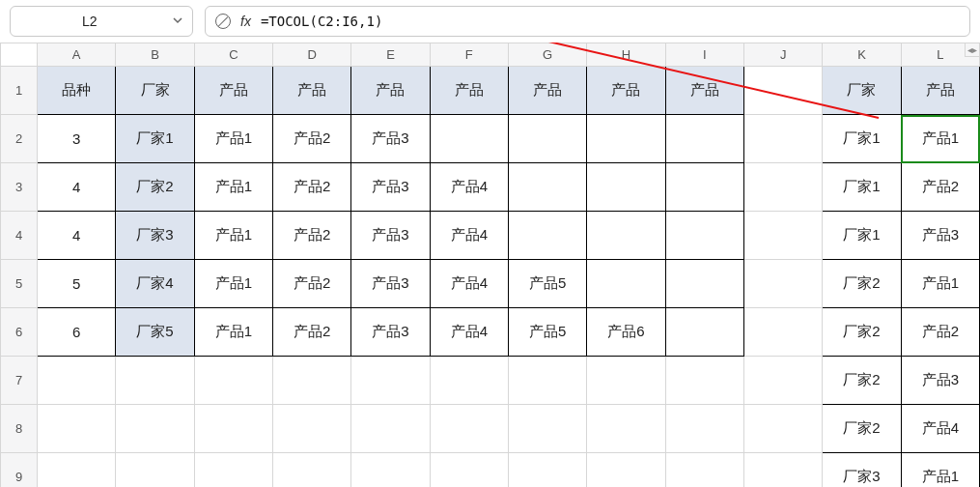  What do you see at coordinates (19, 139) in the screenshot?
I see `row-head-2: 2` at bounding box center [19, 139].